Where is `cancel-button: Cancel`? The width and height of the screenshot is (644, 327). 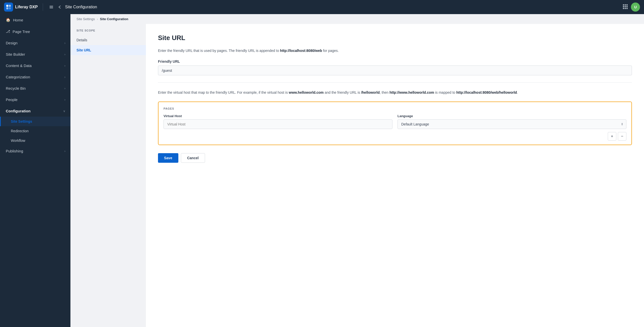 cancel-button: Cancel is located at coordinates (193, 158).